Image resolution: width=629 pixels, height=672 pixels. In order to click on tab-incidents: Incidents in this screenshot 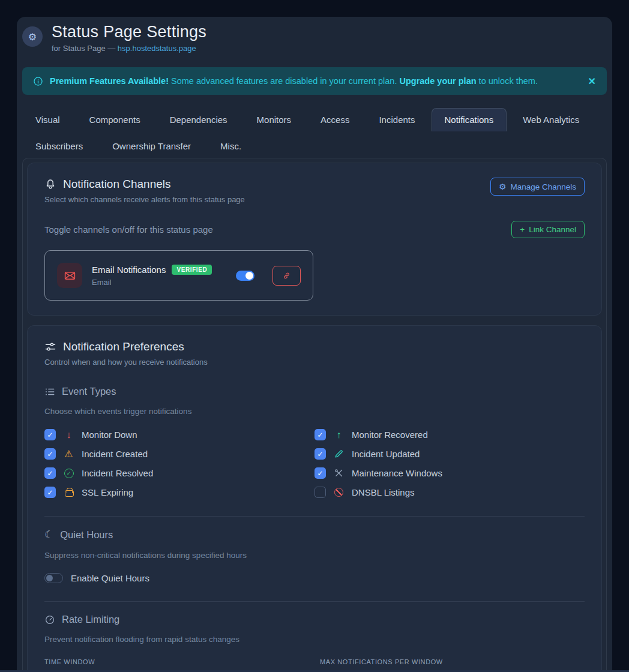, I will do `click(397, 120)`.